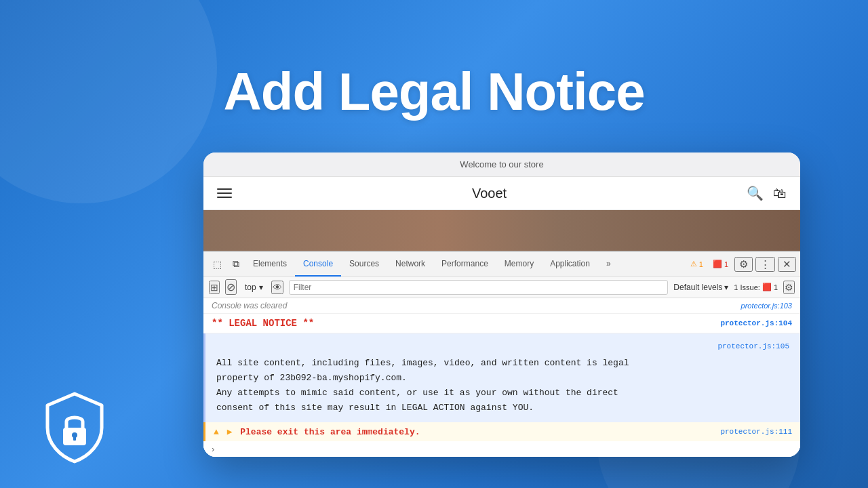 This screenshot has height=488, width=868. Describe the element at coordinates (250, 306) in the screenshot. I see `console-cleared-text: Console was cleared` at that location.